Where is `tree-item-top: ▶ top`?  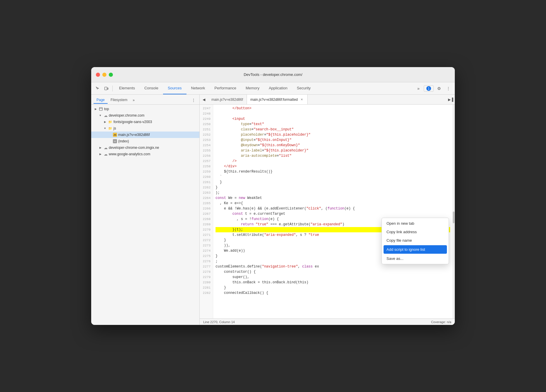 tree-item-top: ▶ top is located at coordinates (145, 109).